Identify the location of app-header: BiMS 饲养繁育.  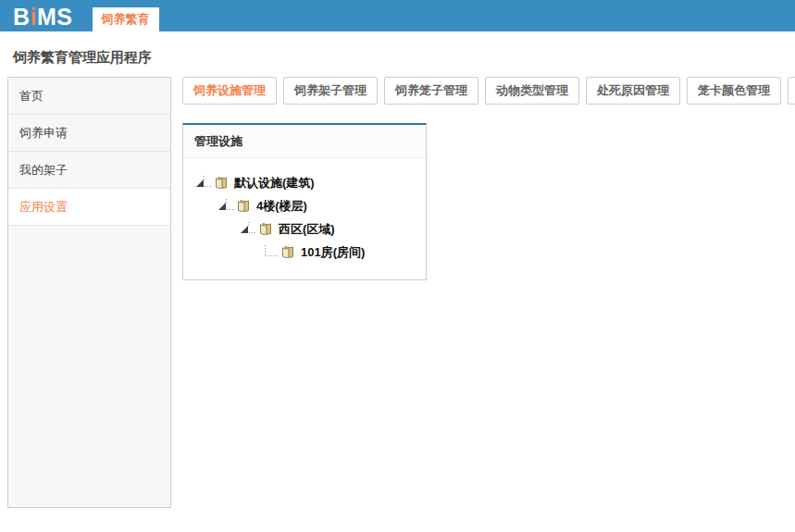
(398, 16).